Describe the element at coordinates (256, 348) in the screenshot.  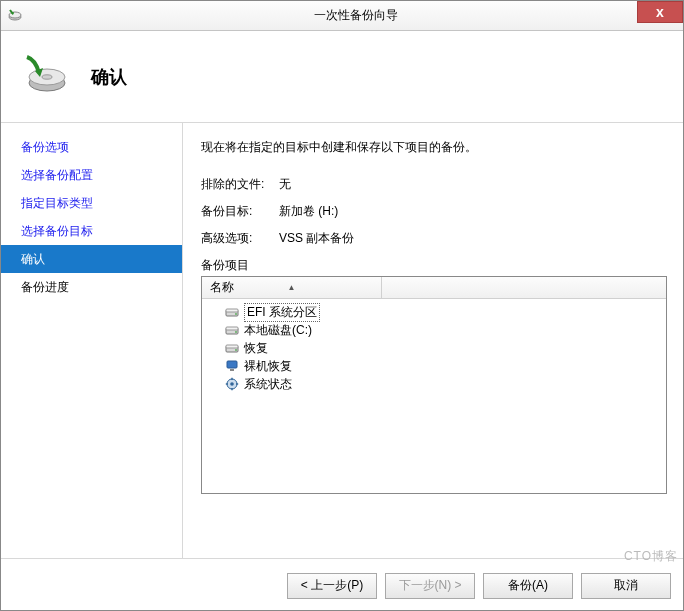
I see `list-item-label: 恢复` at that location.